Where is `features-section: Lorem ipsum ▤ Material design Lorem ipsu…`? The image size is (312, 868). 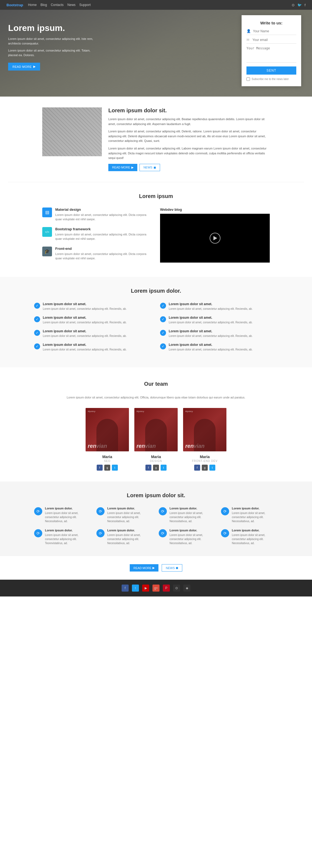 features-section: Lorem ipsum ▤ Material design Lorem ipsu… is located at coordinates (156, 230).